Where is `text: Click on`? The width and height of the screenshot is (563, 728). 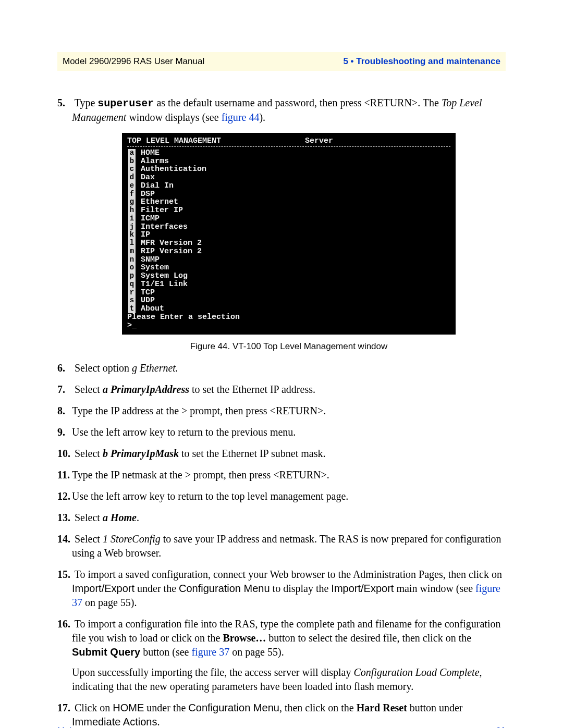 text: Click on is located at coordinates (94, 708).